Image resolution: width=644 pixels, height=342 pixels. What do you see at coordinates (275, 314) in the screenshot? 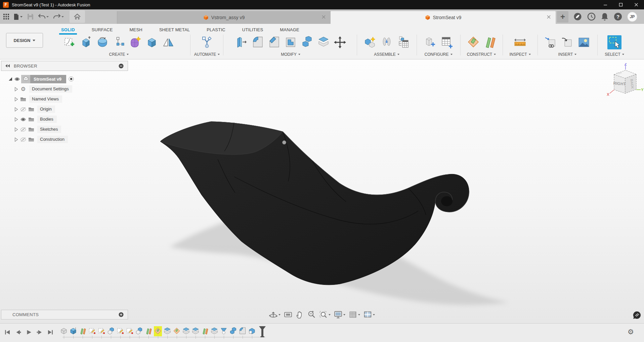
I see `orbit-button` at bounding box center [275, 314].